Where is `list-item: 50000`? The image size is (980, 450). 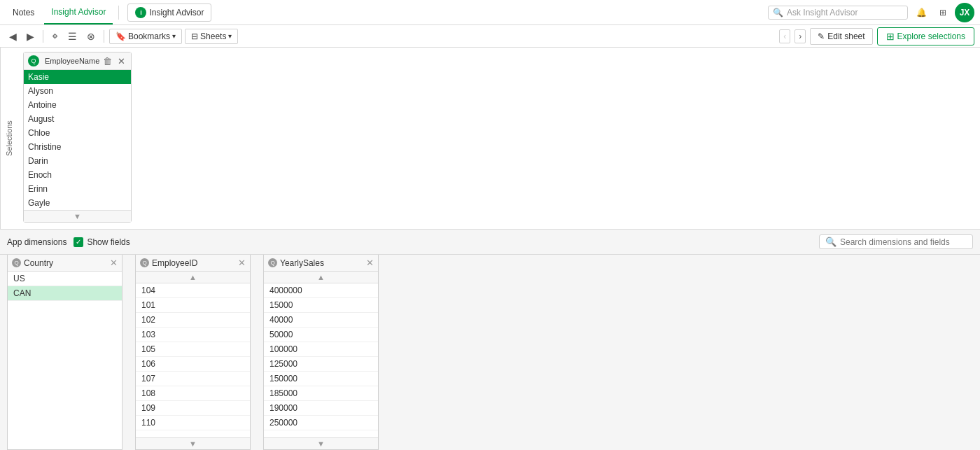 list-item: 50000 is located at coordinates (321, 335).